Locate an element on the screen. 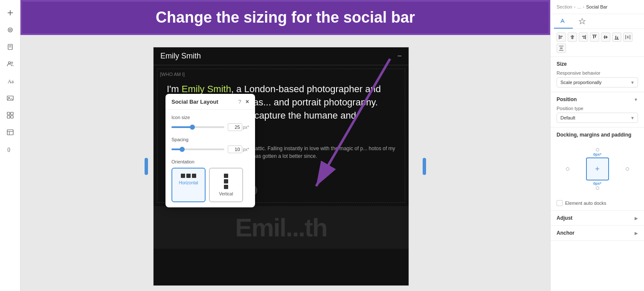 The width and height of the screenshot is (644, 291). social-bar-layout-dialog: Social Bar Layout ? × Icon size 25 px* is located at coordinates (210, 151).